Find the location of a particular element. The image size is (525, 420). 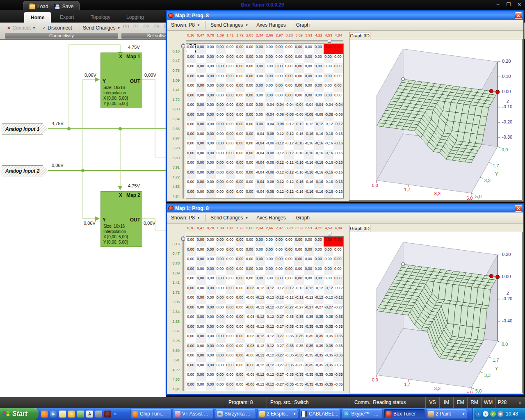

grid-cell: -0,27 is located at coordinates (338, 309).